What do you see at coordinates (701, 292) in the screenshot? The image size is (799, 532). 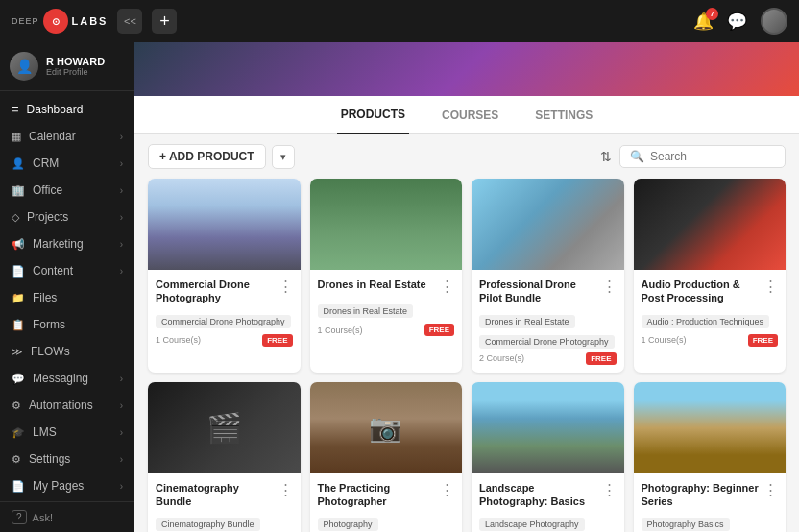 I see `card-title: Audio Production & Post Processing` at bounding box center [701, 292].